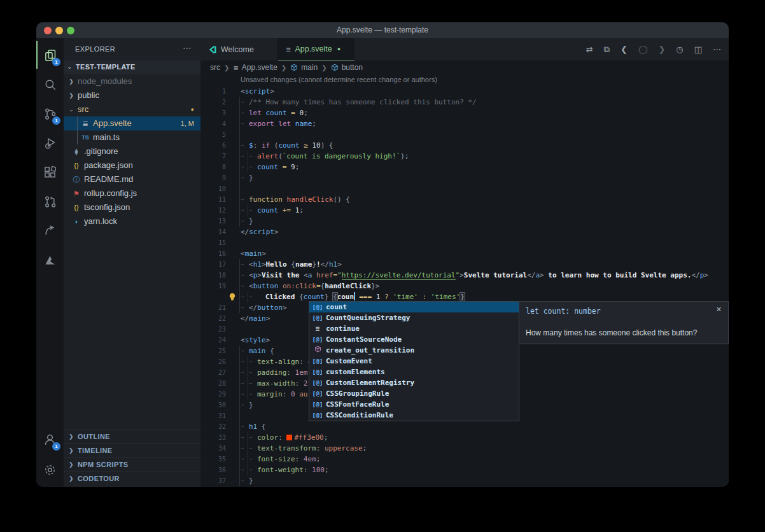 This screenshot has width=765, height=532. I want to click on suggest-item-CSSFontFaceRule: [@]CSSFontFaceRule, so click(414, 405).